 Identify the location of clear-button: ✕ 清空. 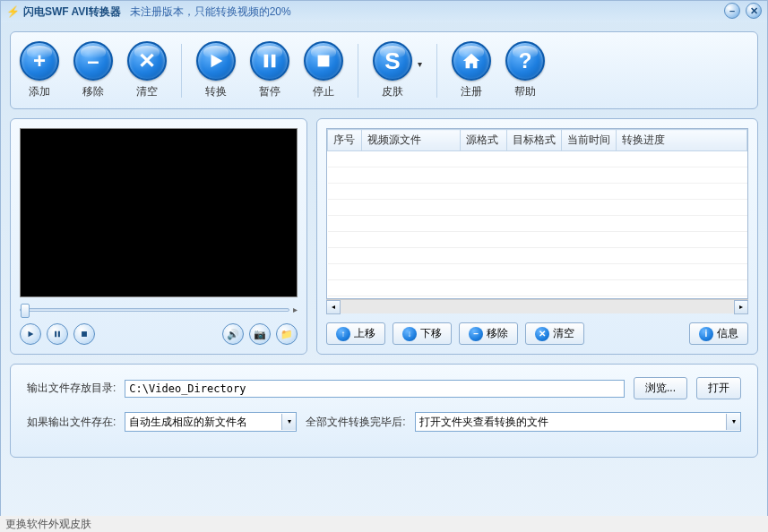
(147, 70).